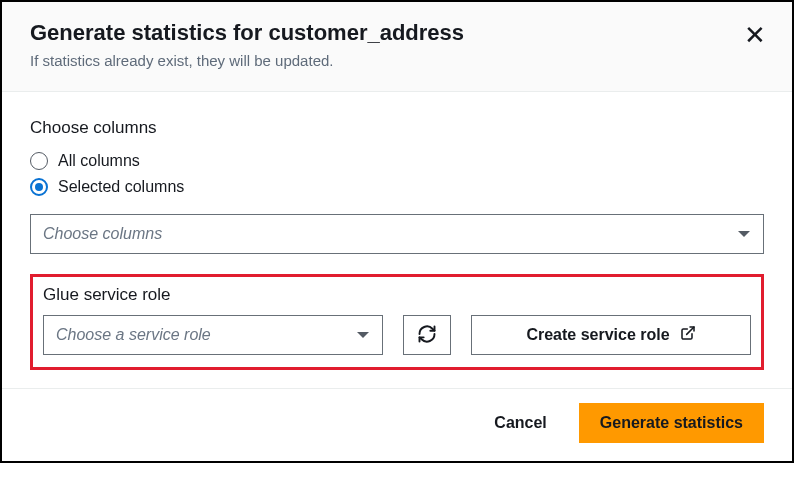 The width and height of the screenshot is (794, 502). Describe the element at coordinates (121, 187) in the screenshot. I see `radio-selected-columns-label: Selected columns` at that location.